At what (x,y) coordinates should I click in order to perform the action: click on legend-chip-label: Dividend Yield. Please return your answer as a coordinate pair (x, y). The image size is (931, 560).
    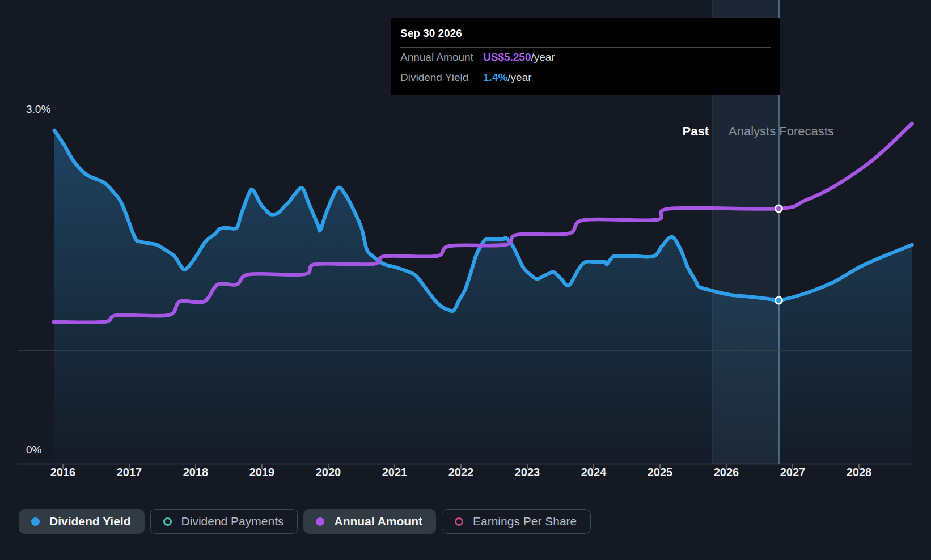
    Looking at the image, I should click on (90, 521).